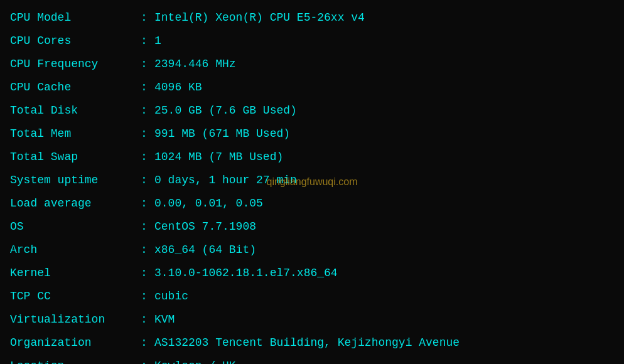 Image resolution: width=624 pixels, height=364 pixels. I want to click on row-value-15: Kowloon / HK, so click(384, 359).